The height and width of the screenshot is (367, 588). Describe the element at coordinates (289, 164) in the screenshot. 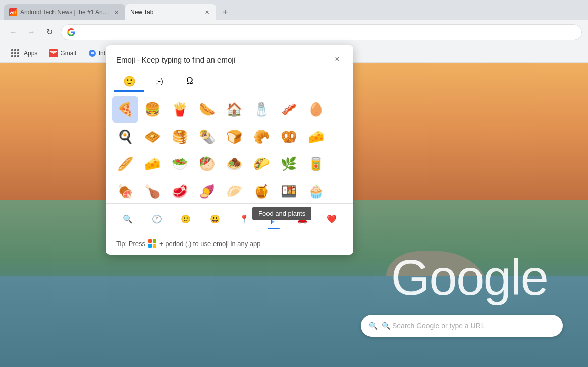

I see `emoji-herb: 🌿` at that location.